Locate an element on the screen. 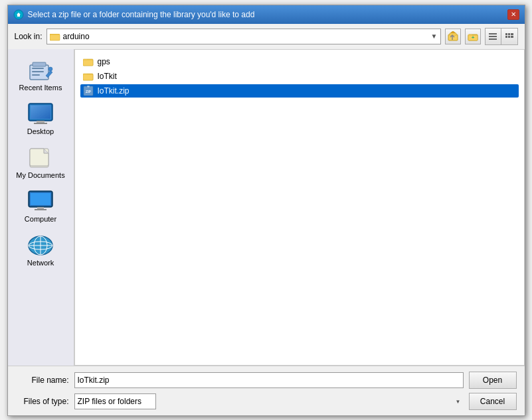  folder-icon-gps is located at coordinates (88, 62).